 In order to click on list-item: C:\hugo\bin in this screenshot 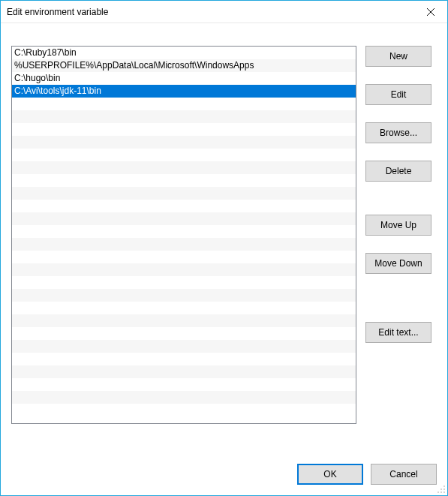, I will do `click(184, 78)`.